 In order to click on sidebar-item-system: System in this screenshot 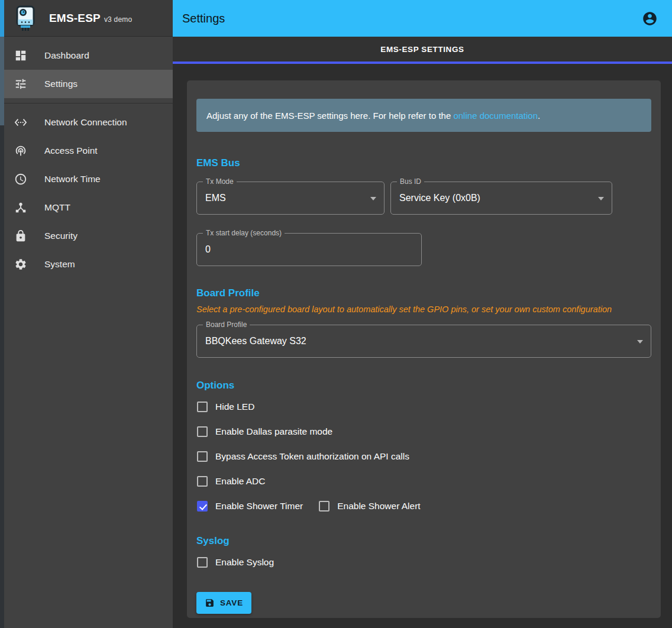, I will do `click(89, 264)`.